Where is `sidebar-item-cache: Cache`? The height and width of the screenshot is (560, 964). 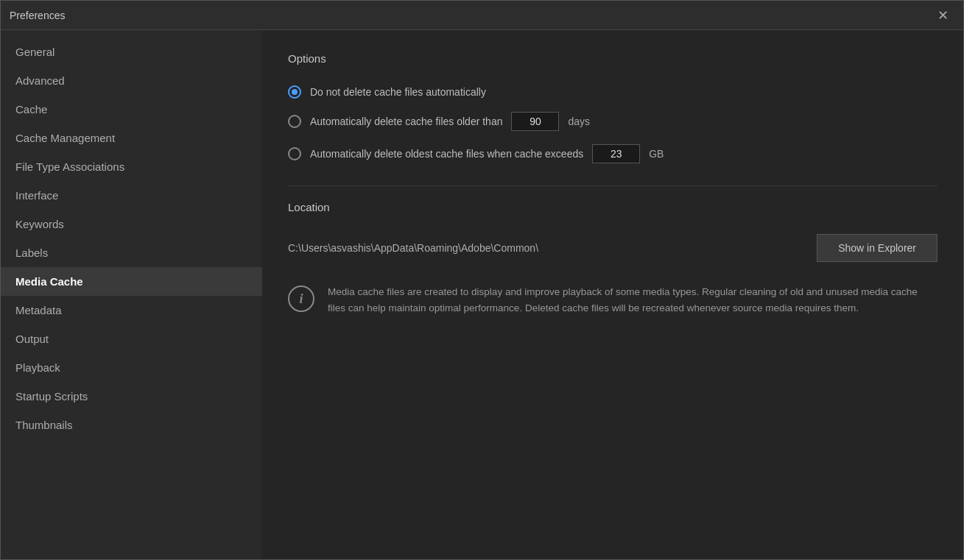 sidebar-item-cache: Cache is located at coordinates (131, 109).